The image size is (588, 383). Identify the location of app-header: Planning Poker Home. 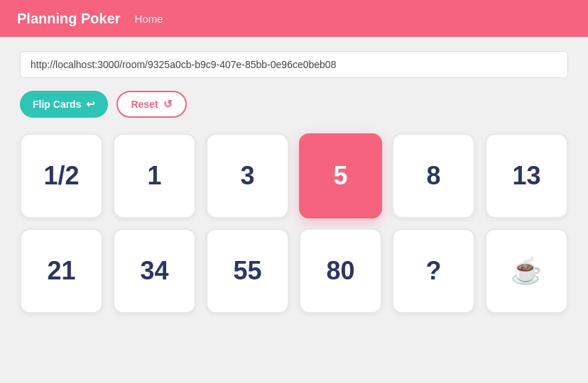
(294, 18).